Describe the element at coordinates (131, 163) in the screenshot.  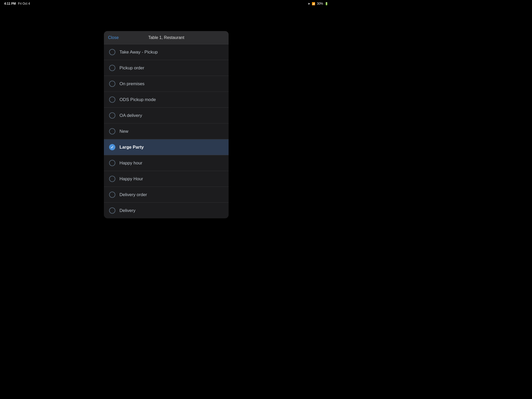
I see `item-label-happy-hour-lower: Happy hour` at that location.